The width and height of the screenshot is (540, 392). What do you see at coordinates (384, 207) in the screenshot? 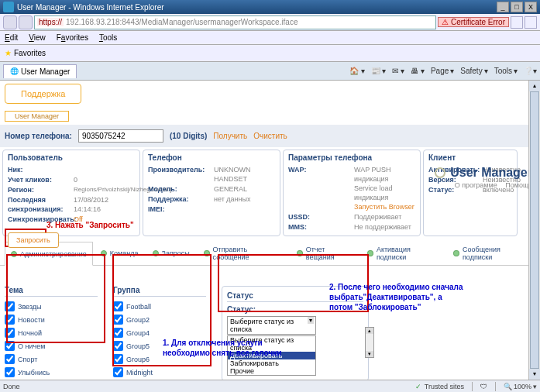
I see `launch-browser-link: Запустить Browser` at bounding box center [384, 207].